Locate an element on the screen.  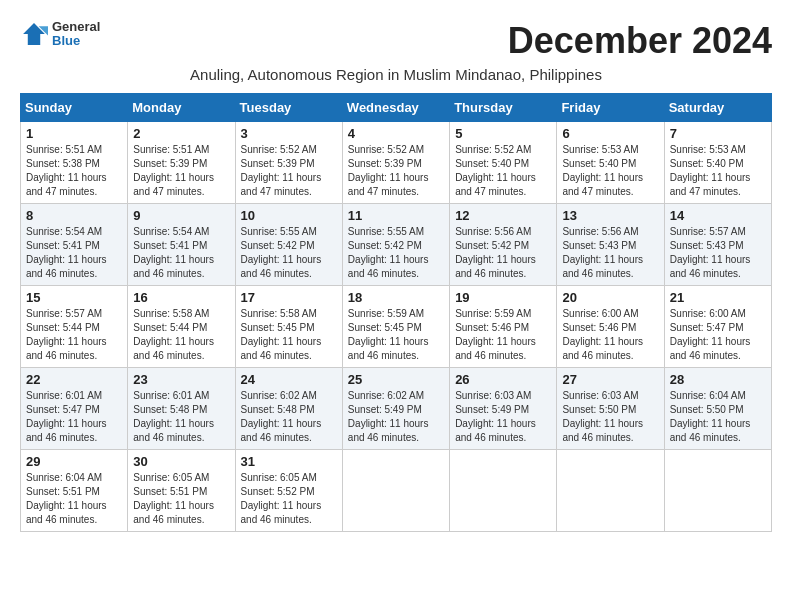
location-title: Anuling, Autonomous Region in Muslim Min… is located at coordinates (396, 74).